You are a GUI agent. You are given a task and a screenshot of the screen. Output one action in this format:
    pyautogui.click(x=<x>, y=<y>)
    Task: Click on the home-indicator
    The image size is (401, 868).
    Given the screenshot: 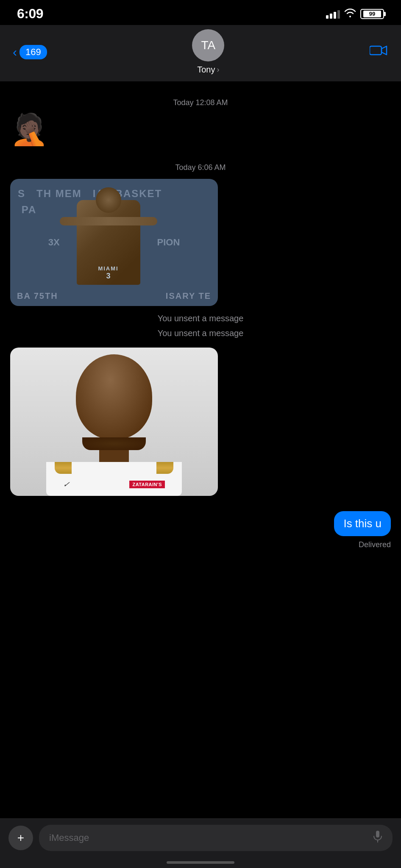 What is the action you would take?
    pyautogui.click(x=200, y=862)
    